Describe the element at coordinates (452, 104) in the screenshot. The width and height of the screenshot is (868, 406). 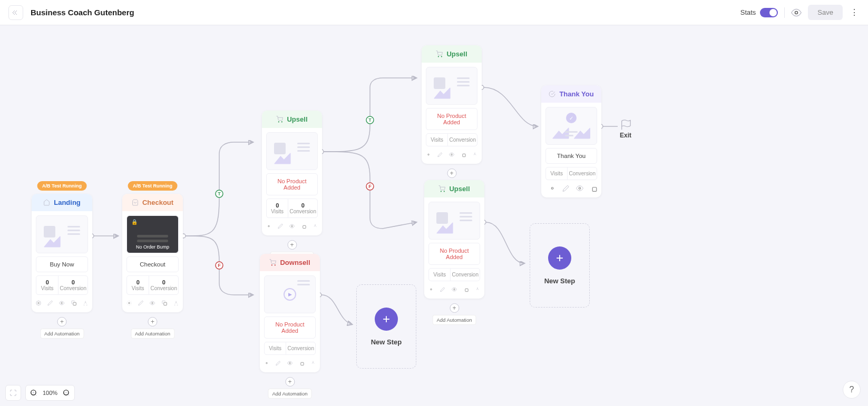
I see `node-upsell-2: Upsell No Product Added Visits Conversio…` at that location.